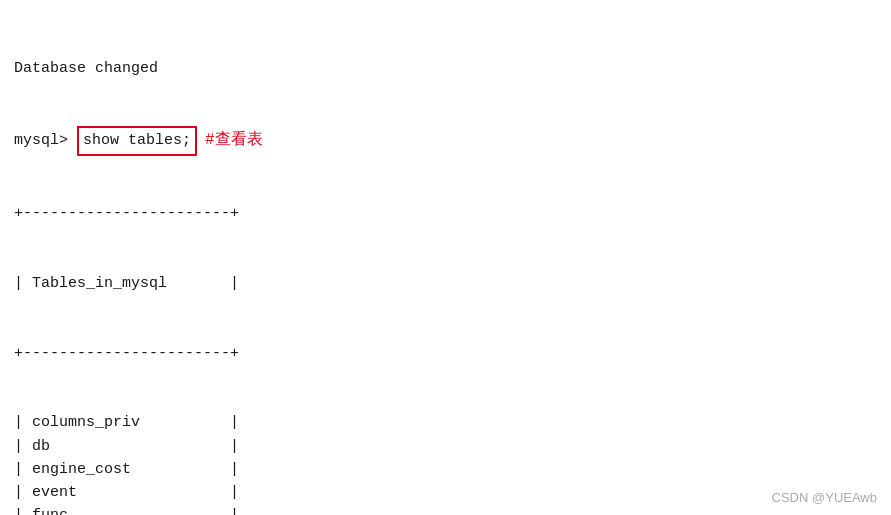  I want to click on table-row: | columns_priv |, so click(446, 422).